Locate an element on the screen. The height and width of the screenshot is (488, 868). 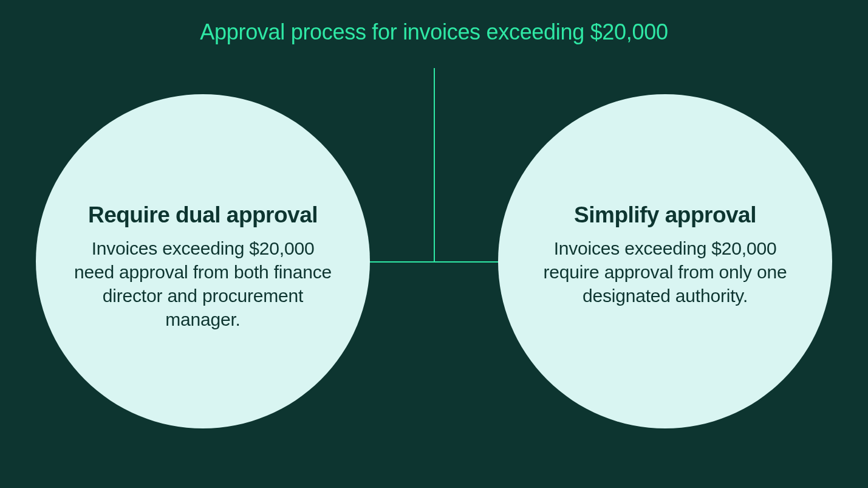
connector-vertical-line is located at coordinates (434, 165).